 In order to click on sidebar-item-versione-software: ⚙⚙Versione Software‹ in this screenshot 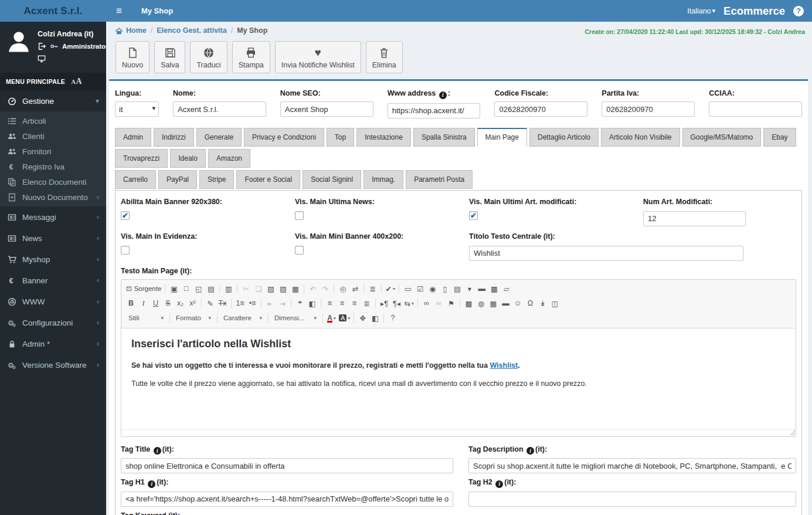, I will do `click(53, 365)`.